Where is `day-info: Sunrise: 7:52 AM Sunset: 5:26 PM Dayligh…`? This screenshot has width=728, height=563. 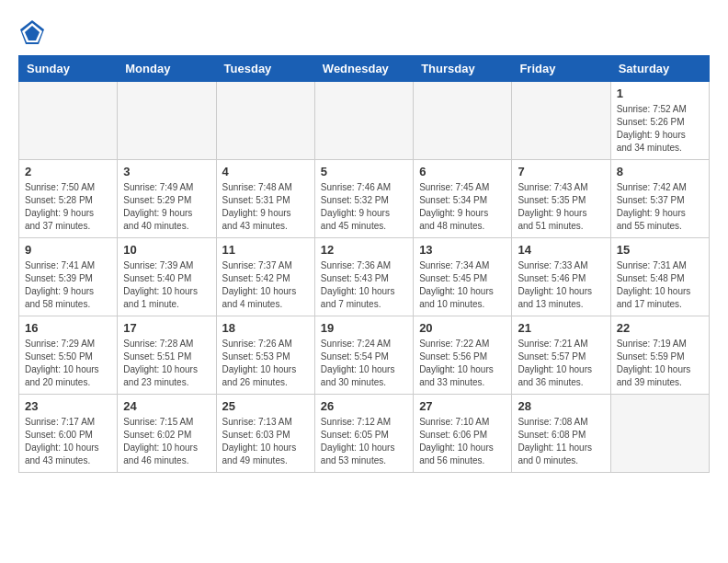 day-info: Sunrise: 7:52 AM Sunset: 5:26 PM Dayligh… is located at coordinates (660, 129).